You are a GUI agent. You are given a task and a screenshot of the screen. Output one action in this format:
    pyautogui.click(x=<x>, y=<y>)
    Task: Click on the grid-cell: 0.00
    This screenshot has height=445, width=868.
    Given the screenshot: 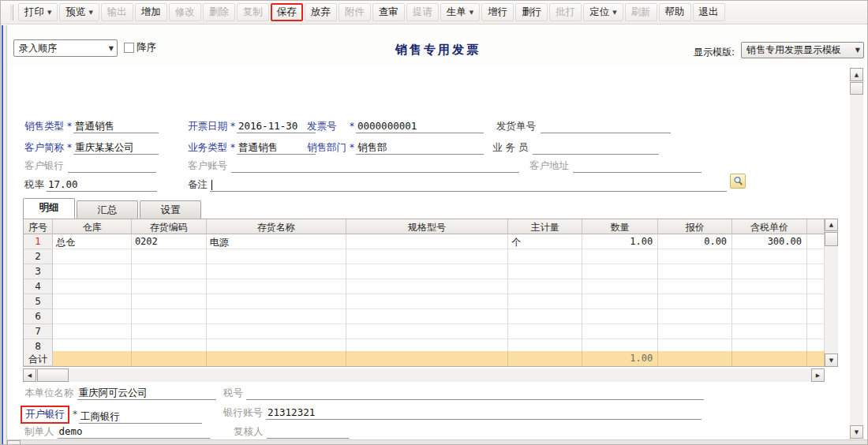 What is the action you would take?
    pyautogui.click(x=695, y=241)
    